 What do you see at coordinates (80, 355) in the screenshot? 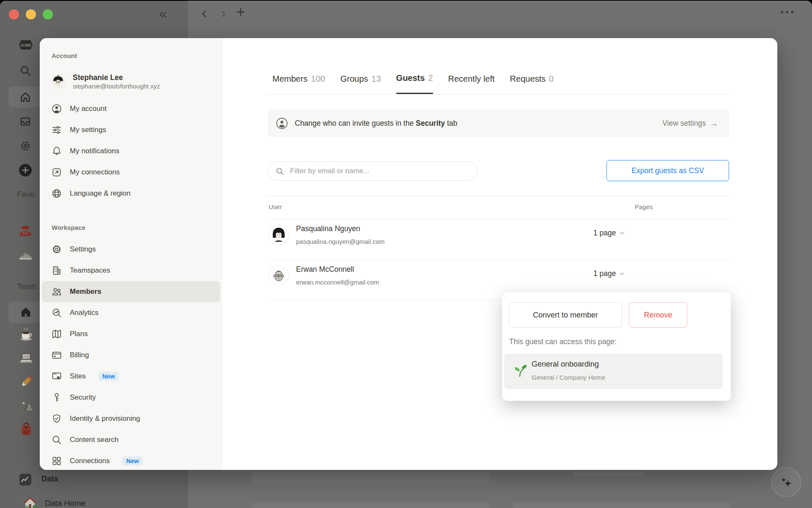
I see `sidebar-item-label: Billing` at bounding box center [80, 355].